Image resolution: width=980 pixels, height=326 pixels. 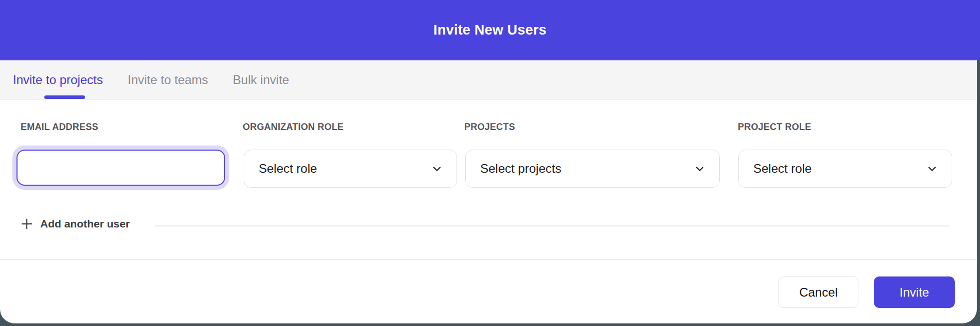 I want to click on email-address-label: EMAIL ADDRESS, so click(x=60, y=127).